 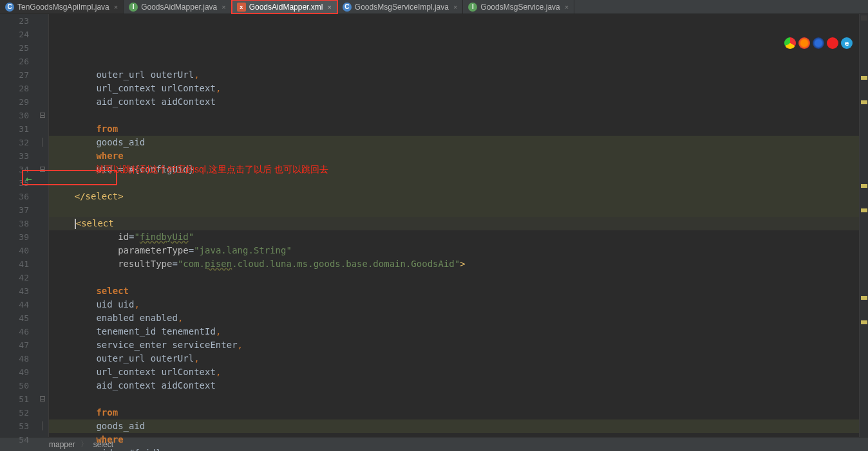 I want to click on line-number: 25, so click(x=24, y=48).